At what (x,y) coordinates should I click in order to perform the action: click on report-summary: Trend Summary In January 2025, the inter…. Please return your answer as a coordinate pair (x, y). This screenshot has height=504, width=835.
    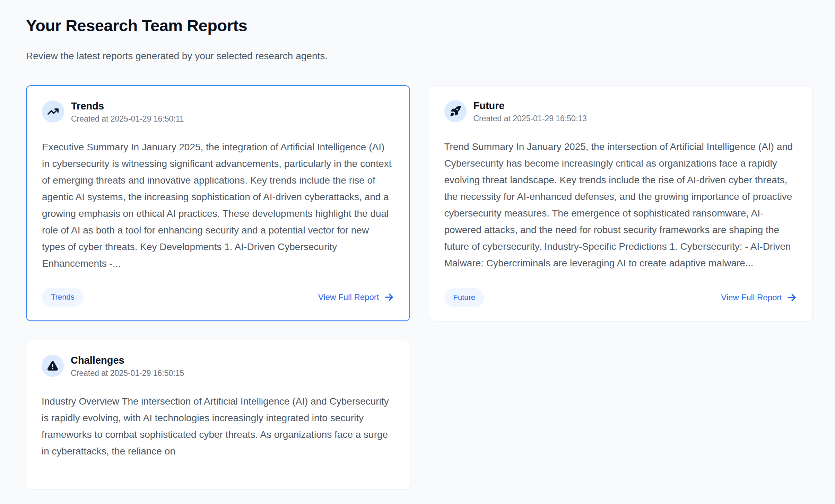
    Looking at the image, I should click on (621, 205).